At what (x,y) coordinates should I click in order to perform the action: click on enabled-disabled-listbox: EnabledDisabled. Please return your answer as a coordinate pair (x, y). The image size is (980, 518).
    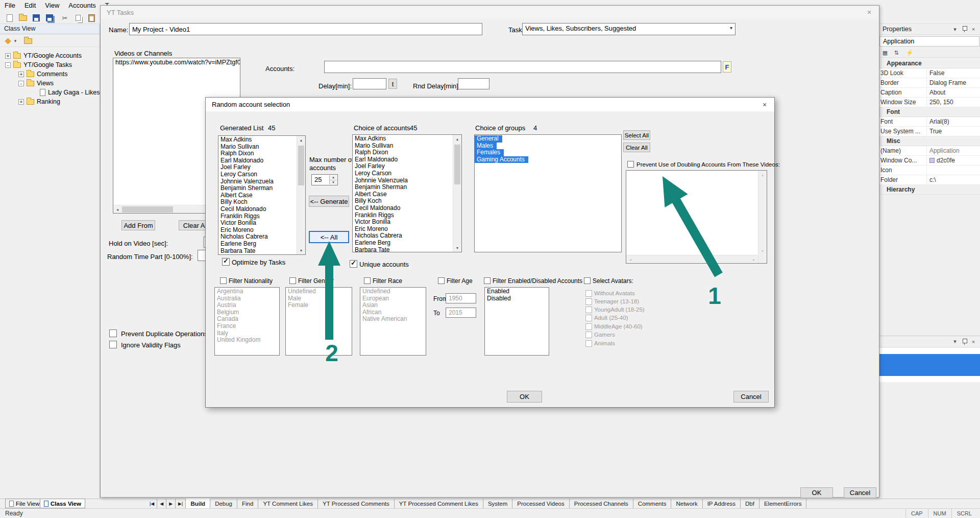
    Looking at the image, I should click on (517, 321).